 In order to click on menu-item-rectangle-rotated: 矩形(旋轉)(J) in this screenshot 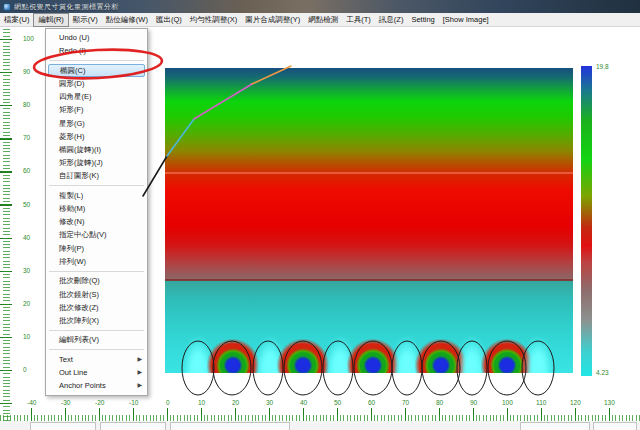, I will do `click(96, 162)`.